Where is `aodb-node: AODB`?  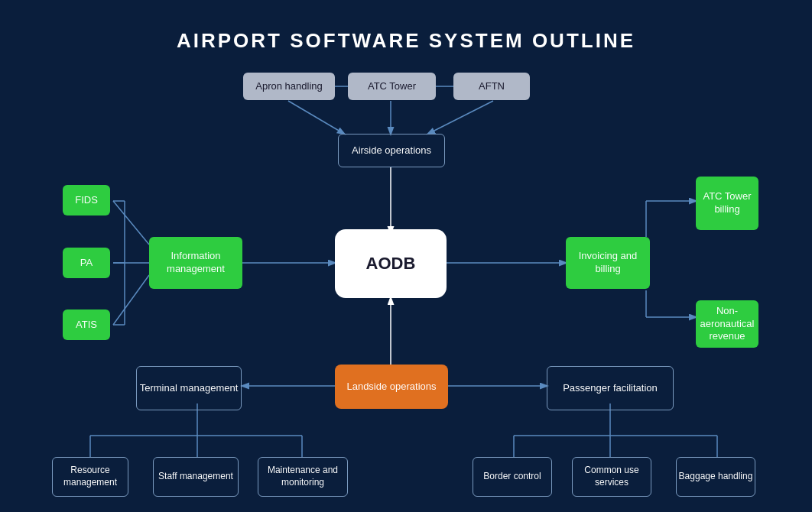 aodb-node: AODB is located at coordinates (391, 264).